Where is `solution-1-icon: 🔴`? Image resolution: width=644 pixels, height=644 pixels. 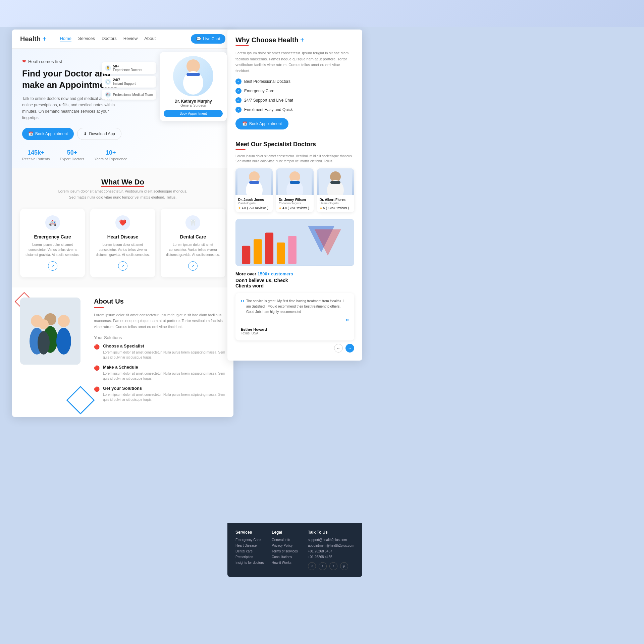
solution-1-icon: 🔴 is located at coordinates (97, 352).